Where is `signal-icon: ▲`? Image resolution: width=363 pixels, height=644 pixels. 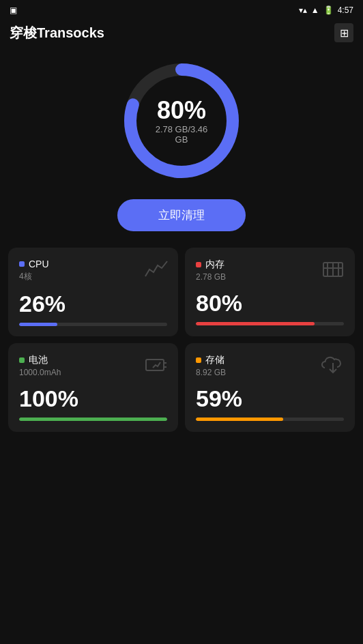
signal-icon: ▲ is located at coordinates (315, 10).